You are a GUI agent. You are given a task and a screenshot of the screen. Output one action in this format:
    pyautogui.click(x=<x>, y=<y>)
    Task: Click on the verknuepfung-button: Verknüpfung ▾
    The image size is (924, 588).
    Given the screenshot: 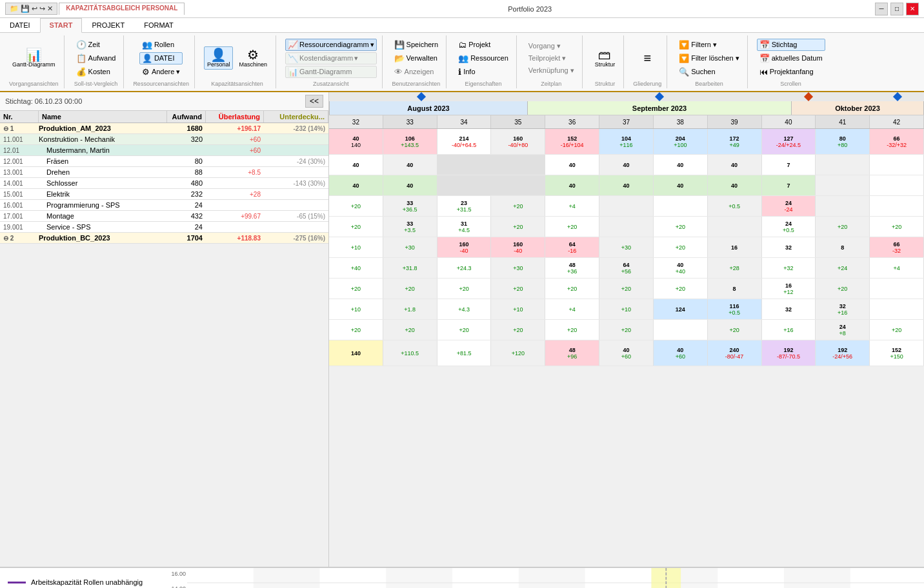 What is the action you would take?
    pyautogui.click(x=551, y=71)
    